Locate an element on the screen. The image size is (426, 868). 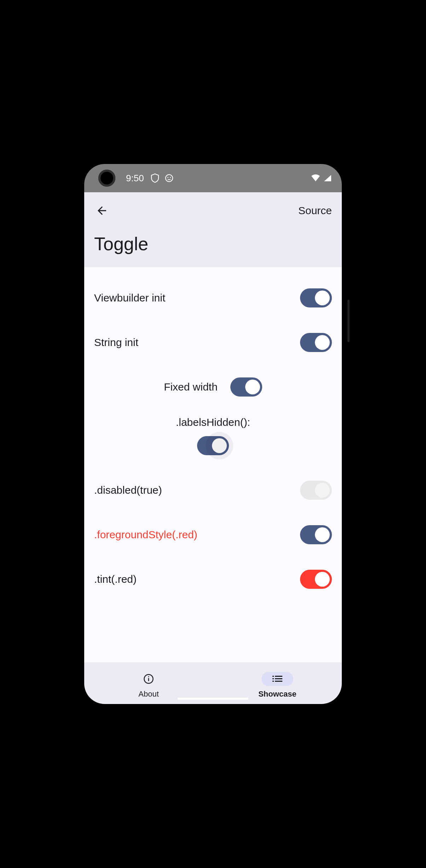
front-camera is located at coordinates (107, 178).